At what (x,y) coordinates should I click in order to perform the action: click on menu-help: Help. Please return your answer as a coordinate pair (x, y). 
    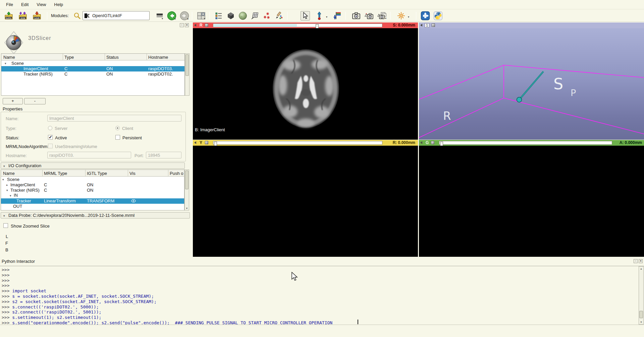
    Looking at the image, I should click on (58, 5).